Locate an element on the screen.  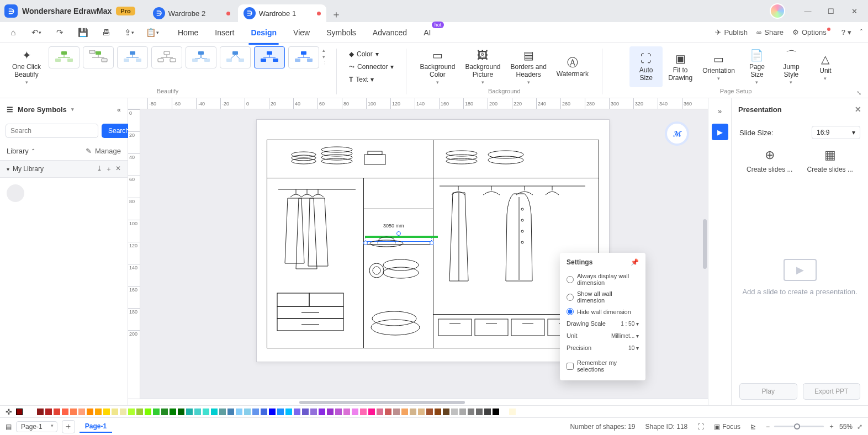
menu-symbols: Symbols is located at coordinates (341, 33).